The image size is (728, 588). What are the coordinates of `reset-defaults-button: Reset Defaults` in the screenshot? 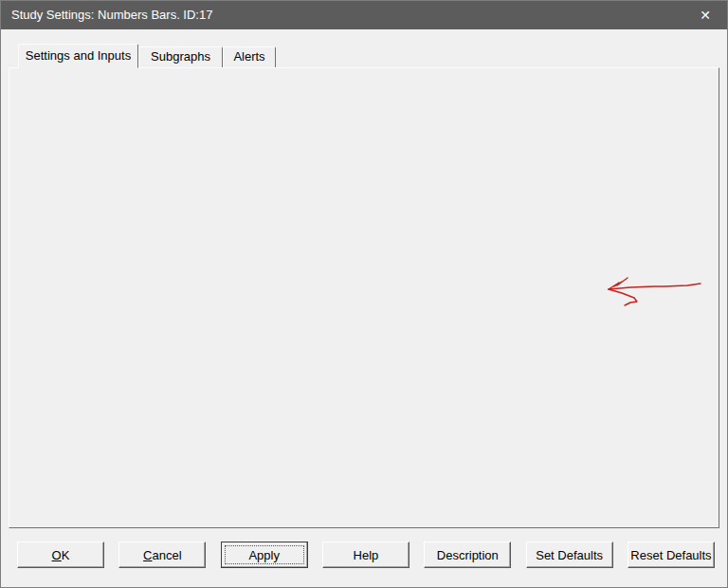 It's located at (671, 555).